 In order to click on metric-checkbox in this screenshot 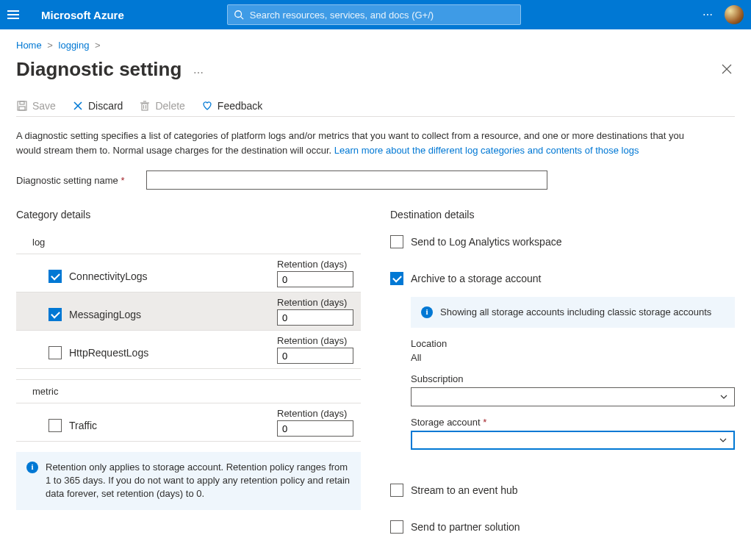, I will do `click(55, 426)`.